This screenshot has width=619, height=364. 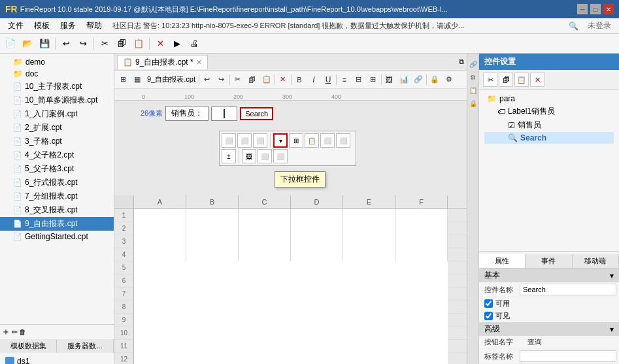 I want to click on fw-dropdown: ▾, so click(x=280, y=141).